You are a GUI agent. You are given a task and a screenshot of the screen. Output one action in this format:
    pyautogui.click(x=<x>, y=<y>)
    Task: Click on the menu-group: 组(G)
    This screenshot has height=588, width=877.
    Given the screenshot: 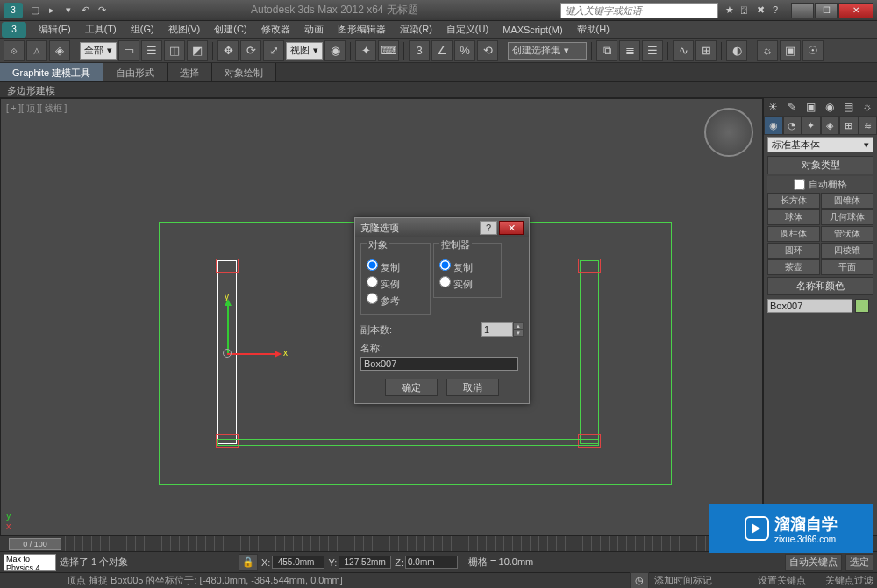 What is the action you would take?
    pyautogui.click(x=142, y=30)
    